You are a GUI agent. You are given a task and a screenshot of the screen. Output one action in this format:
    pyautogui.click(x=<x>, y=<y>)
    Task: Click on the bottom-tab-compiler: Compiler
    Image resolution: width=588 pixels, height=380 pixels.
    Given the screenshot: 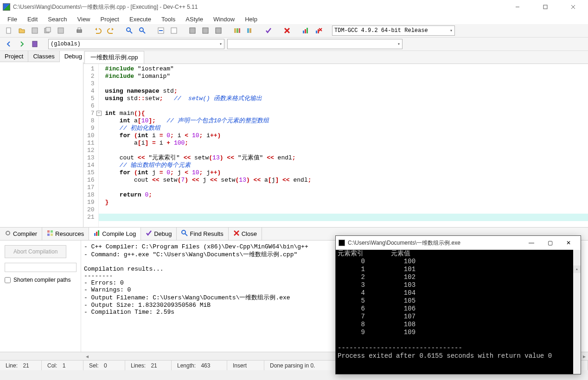 What is the action you would take?
    pyautogui.click(x=21, y=234)
    